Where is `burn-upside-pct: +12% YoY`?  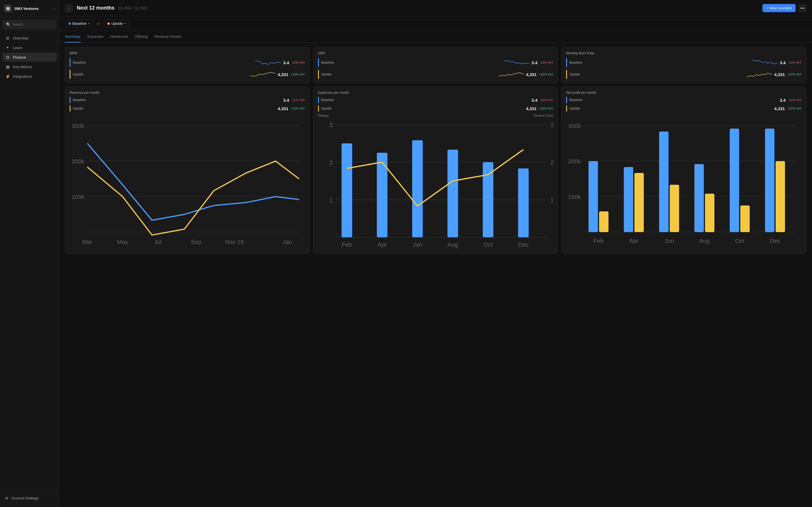
burn-upside-pct: +12% YoY is located at coordinates (795, 74).